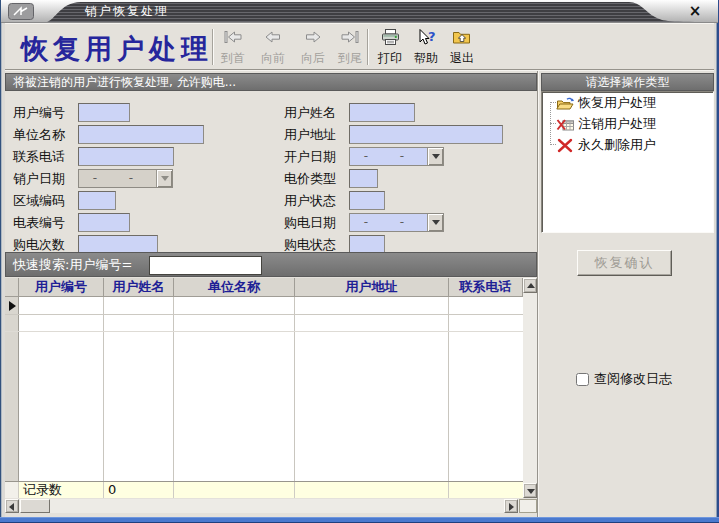 The image size is (719, 523). Describe the element at coordinates (104, 112) in the screenshot. I see `user-number-field` at that location.